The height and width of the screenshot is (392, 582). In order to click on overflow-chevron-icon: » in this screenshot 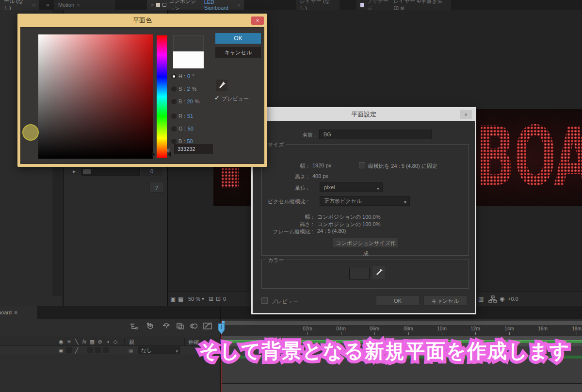, I will do `click(48, 5)`.